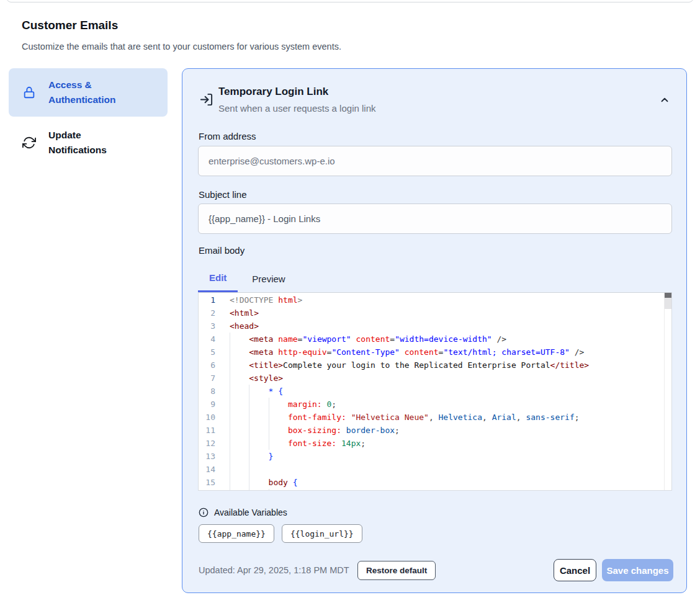 This screenshot has width=700, height=608. Describe the element at coordinates (88, 143) in the screenshot. I see `sidebar-item-update-notifications: Update Notifications` at that location.